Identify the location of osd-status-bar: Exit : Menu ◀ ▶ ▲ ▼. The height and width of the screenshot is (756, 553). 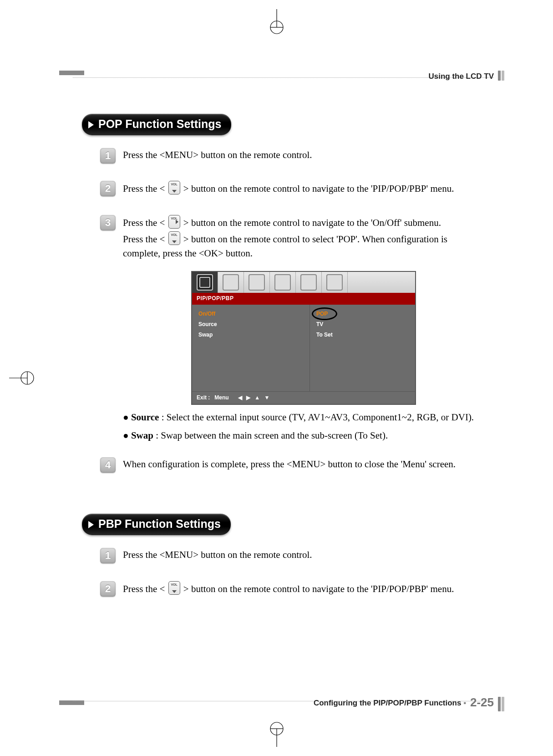
(304, 398).